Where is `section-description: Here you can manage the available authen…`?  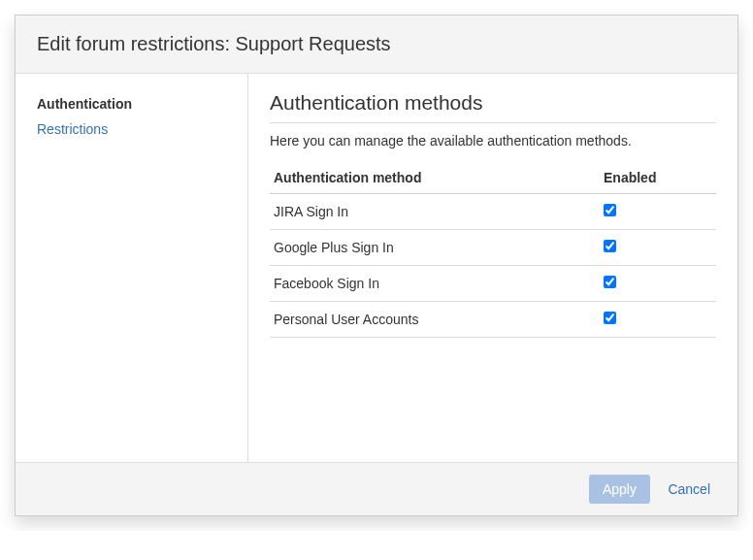
section-description: Here you can manage the available authen… is located at coordinates (493, 141).